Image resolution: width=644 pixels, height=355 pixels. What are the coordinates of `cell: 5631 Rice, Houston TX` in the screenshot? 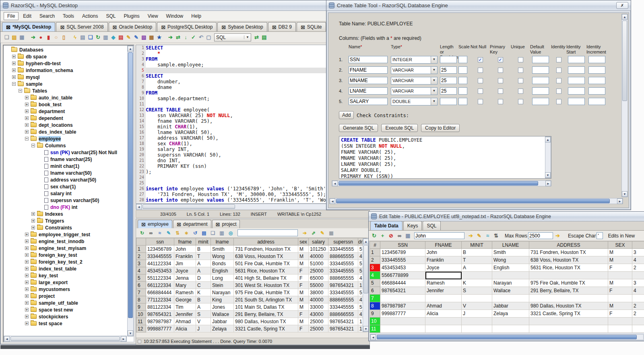 It's located at (266, 271).